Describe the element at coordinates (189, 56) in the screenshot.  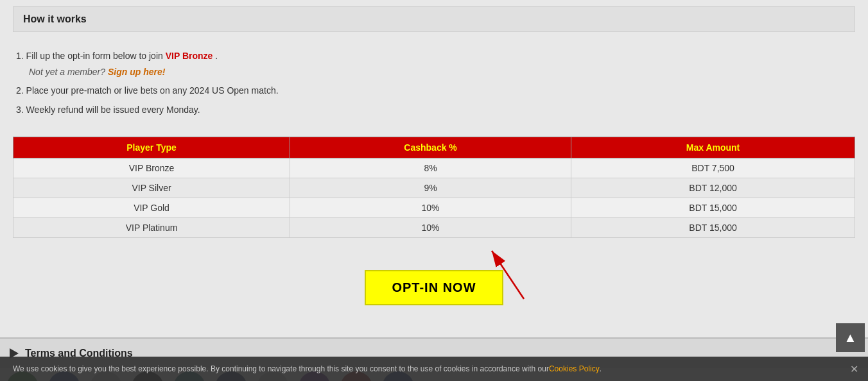
I see `vip-bronze-link: VIP Bronze` at that location.